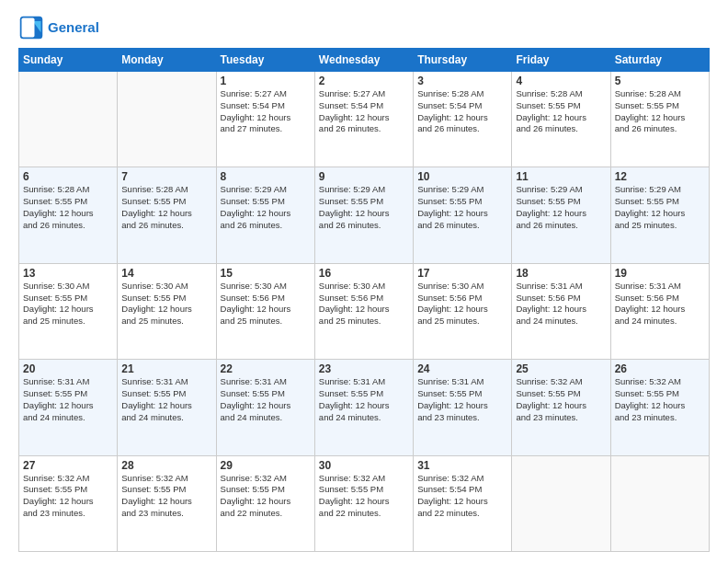 This screenshot has width=728, height=563. I want to click on calendar-cell: 19Sunrise: 5:31 AM Sunset: 5:56 PM Dayli…, so click(660, 311).